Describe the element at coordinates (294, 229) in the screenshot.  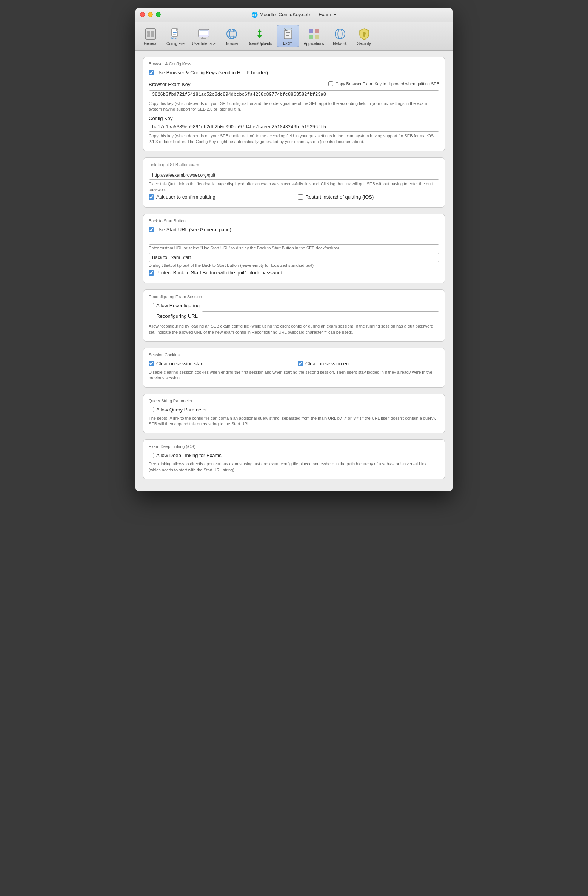
I see `use-start-url-row: Use Start URL (see General pane)` at that location.